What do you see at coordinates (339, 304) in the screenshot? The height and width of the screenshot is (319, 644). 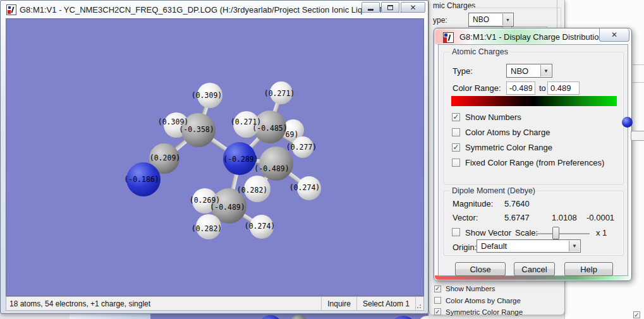 I see `status-inquire: Inquire` at bounding box center [339, 304].